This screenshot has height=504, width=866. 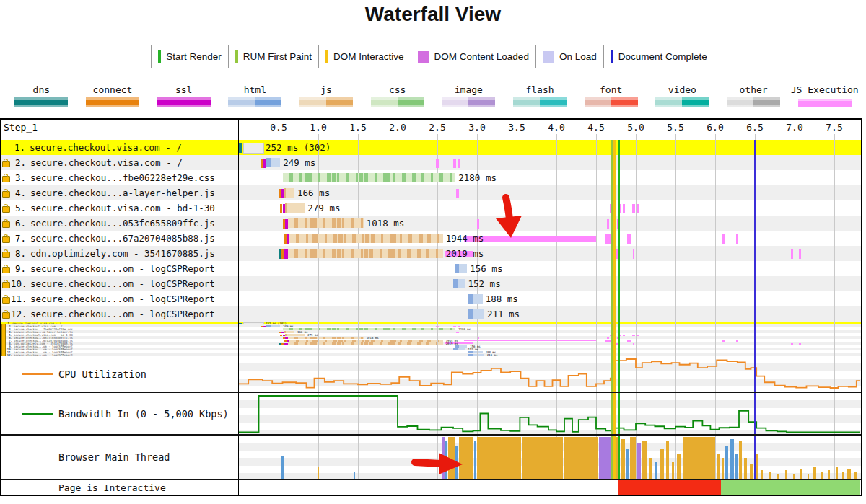 What do you see at coordinates (369, 56) in the screenshot?
I see `dom-interactive-label: DOM Interactive` at bounding box center [369, 56].